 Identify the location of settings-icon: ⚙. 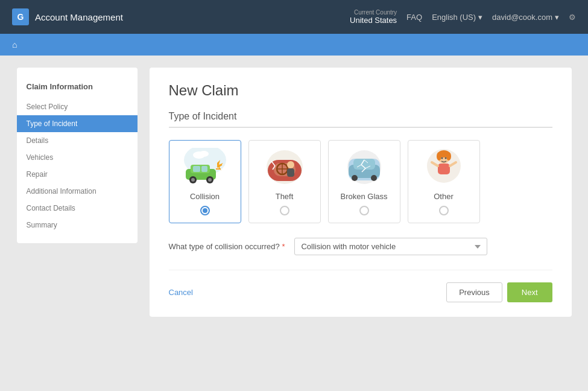
(572, 17).